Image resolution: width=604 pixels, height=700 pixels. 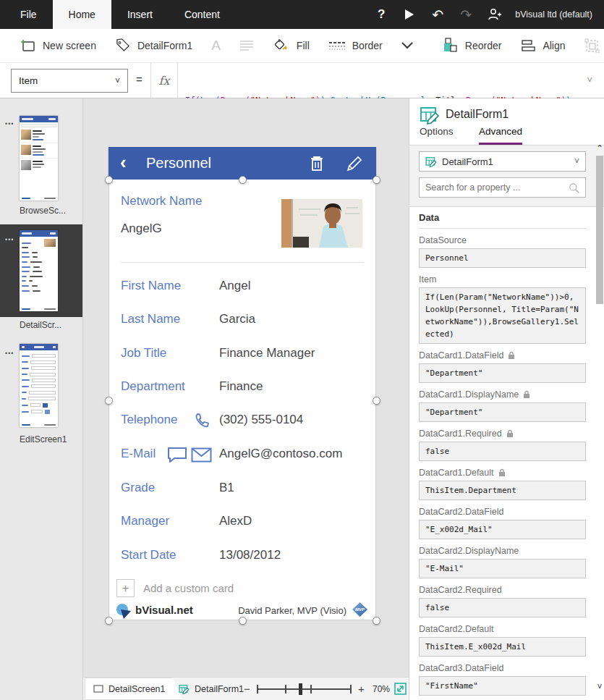 I want to click on breadcrumb-control: DetailForm1, so click(x=211, y=689).